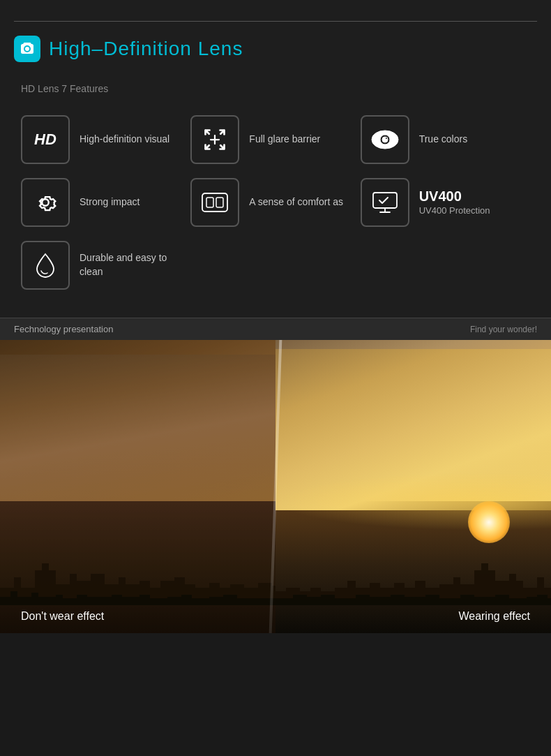 The image size is (551, 756). What do you see at coordinates (385, 140) in the screenshot?
I see `eye-icon-box` at bounding box center [385, 140].